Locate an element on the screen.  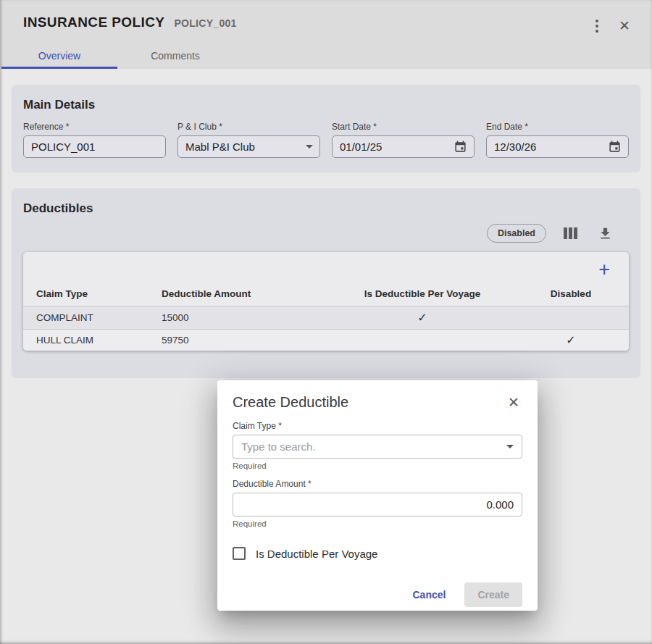
per-voyage-checkbox is located at coordinates (239, 553).